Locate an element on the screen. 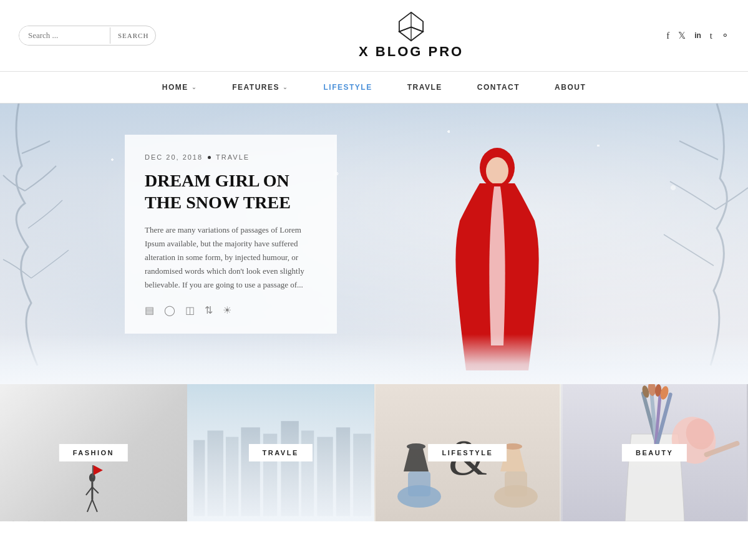 This screenshot has height=560, width=748. nav-item-contact: CONTACT is located at coordinates (498, 87).